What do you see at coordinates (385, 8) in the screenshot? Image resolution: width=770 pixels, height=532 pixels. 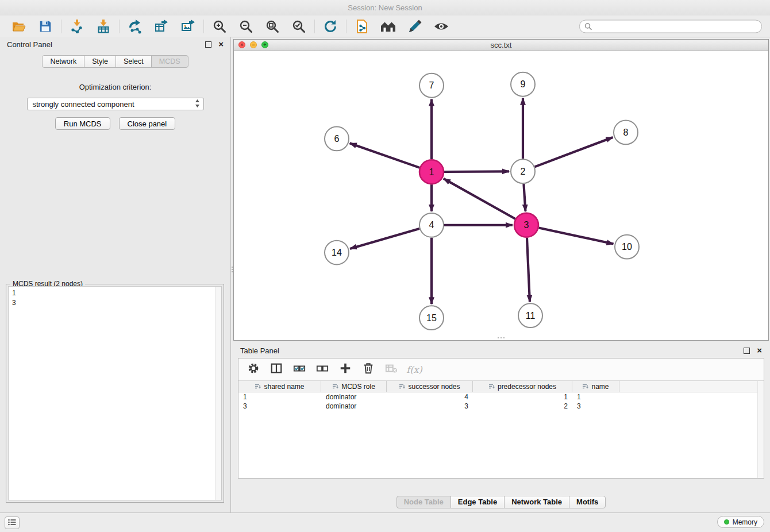 I see `window-titlebar: Session: New Session` at bounding box center [385, 8].